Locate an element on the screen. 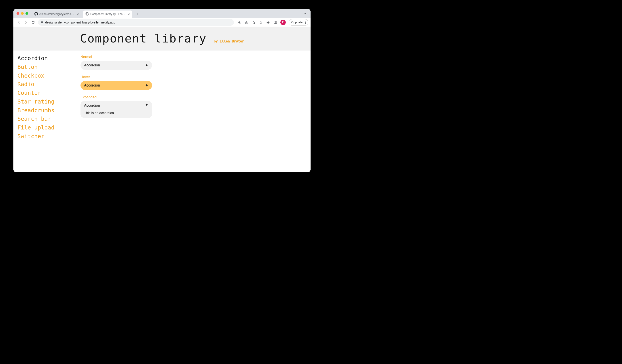  close-window-button is located at coordinates (18, 13).